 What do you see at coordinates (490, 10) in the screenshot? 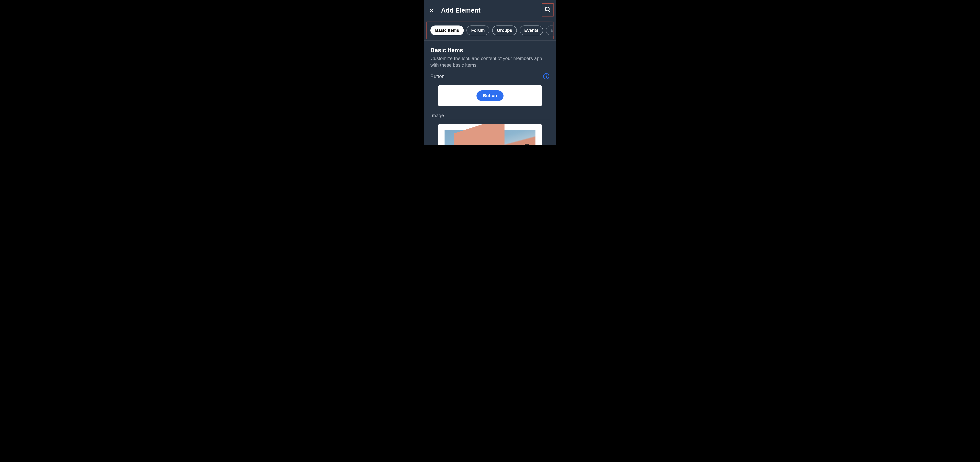
I see `panel-header: Add Element` at bounding box center [490, 10].